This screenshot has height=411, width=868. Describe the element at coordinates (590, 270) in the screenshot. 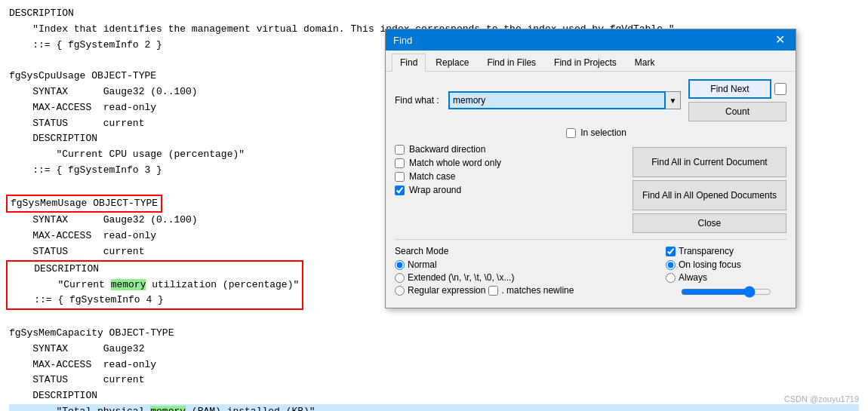

I see `bottom-section: Search Mode Normal Extended (\n, \r, \t,…` at that location.